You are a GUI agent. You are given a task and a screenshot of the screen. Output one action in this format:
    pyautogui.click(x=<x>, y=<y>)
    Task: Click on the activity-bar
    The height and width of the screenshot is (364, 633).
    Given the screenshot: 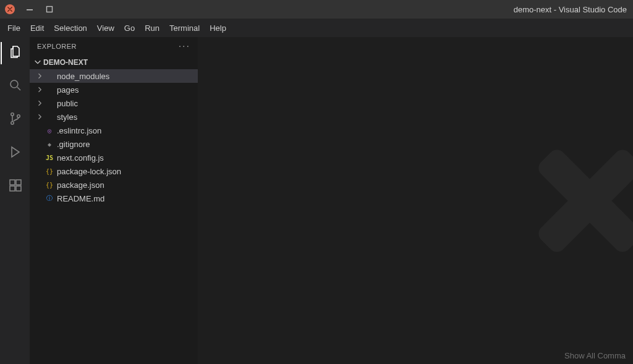 What is the action you would take?
    pyautogui.click(x=15, y=200)
    